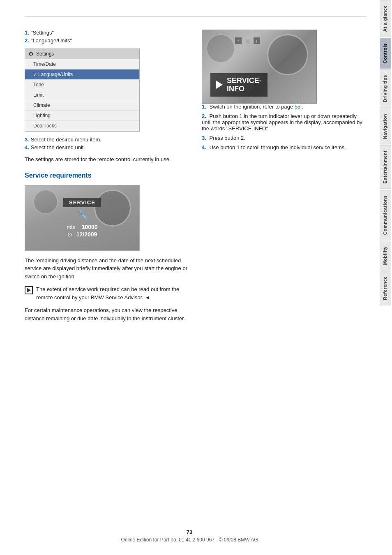 This screenshot has width=392, height=555. Describe the element at coordinates (82, 215) in the screenshot. I see `service-wrench-icon: 🔧` at that location.